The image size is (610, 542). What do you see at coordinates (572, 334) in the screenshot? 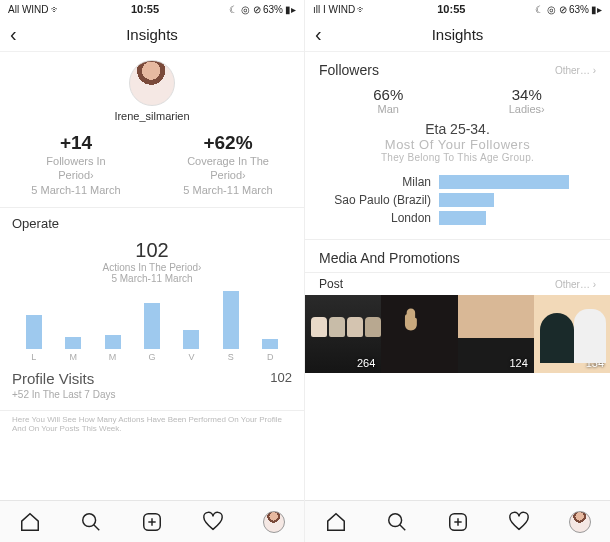
I see `post-thumb: 134` at bounding box center [572, 334].